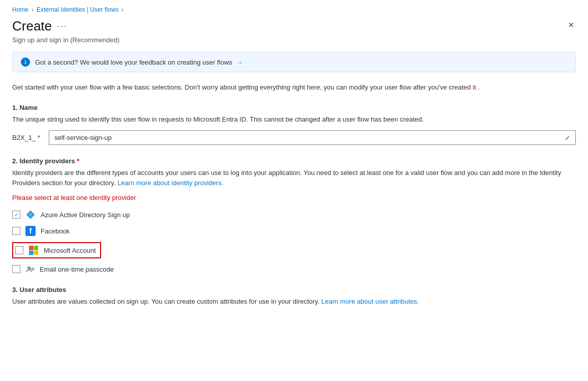 Image resolution: width=588 pixels, height=381 pixels. I want to click on facebook-label: Facebook, so click(55, 231).